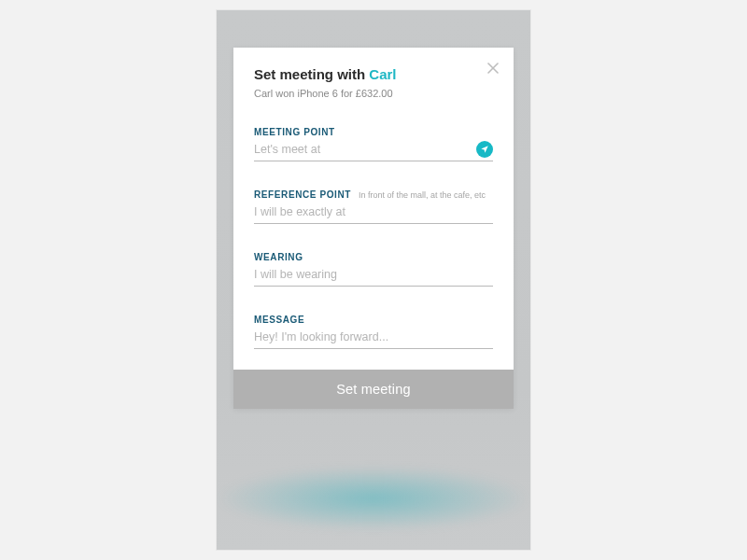  Describe the element at coordinates (374, 93) in the screenshot. I see `card-subtitle: Carl won iPhone 6 for £632.00` at that location.